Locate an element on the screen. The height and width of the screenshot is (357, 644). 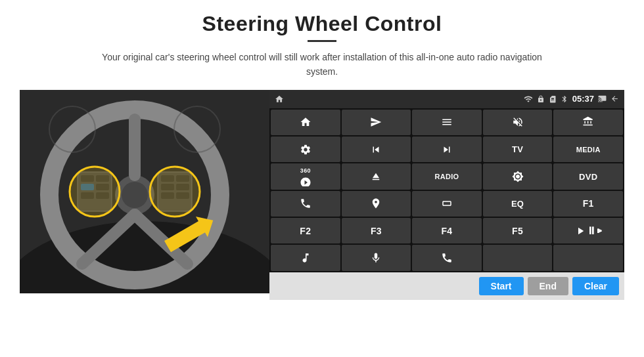
status-left is located at coordinates (279, 99).